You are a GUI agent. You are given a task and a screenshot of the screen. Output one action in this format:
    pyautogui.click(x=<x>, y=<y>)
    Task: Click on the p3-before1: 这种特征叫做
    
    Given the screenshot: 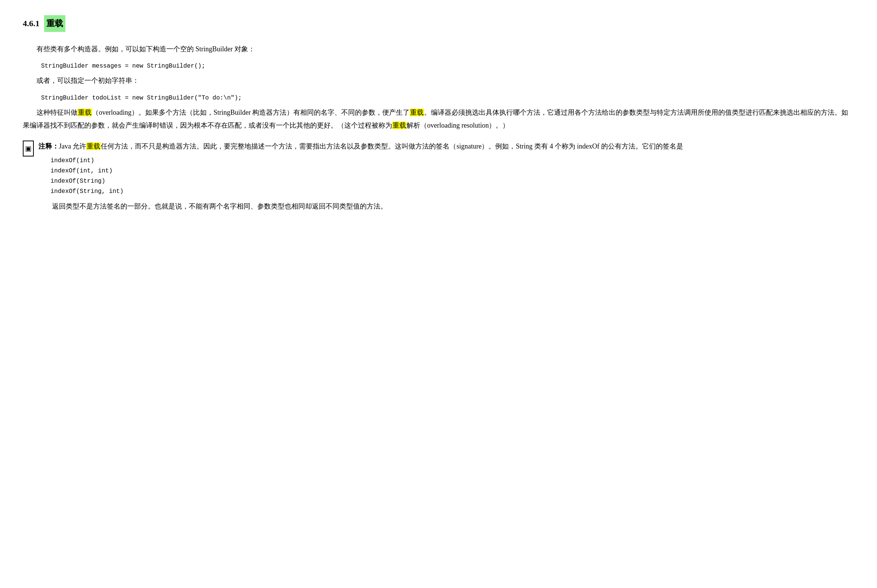 What is the action you would take?
    pyautogui.click(x=57, y=112)
    